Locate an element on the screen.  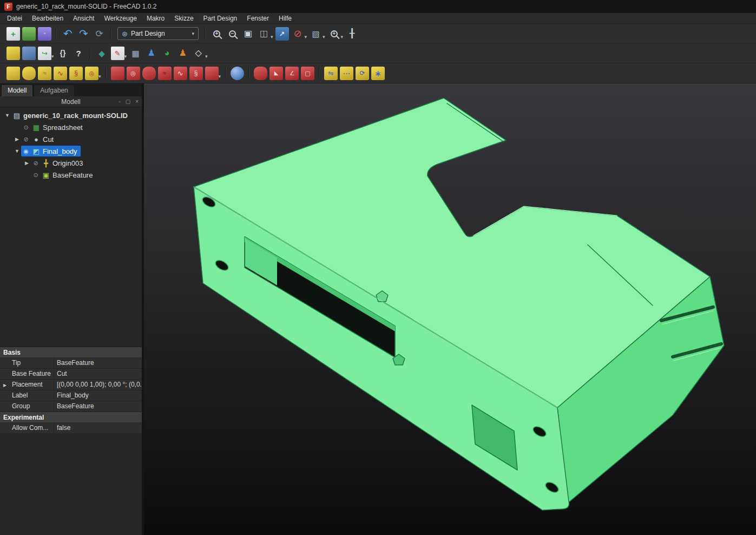
tab-modell: Modell is located at coordinates (17, 90).